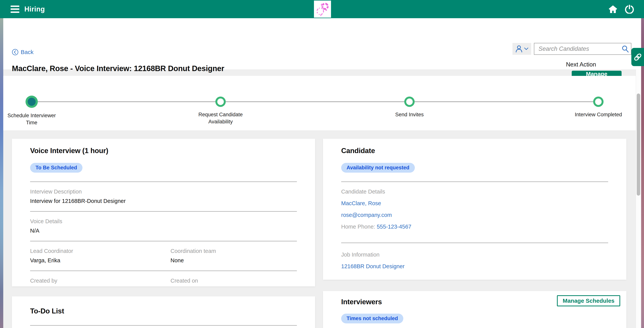 The image size is (644, 328). I want to click on field-created-on: Created on 8/22/2019, so click(234, 279).